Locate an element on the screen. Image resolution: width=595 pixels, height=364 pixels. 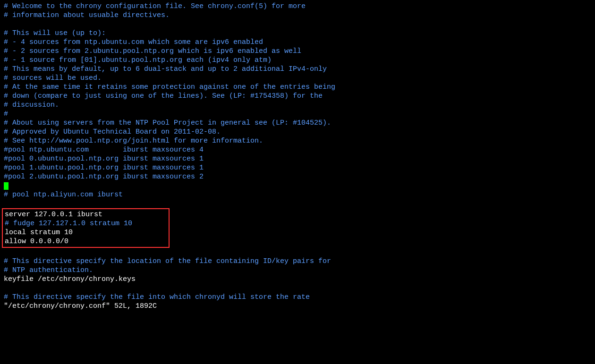
code-line: # This directive specify the file into w… is located at coordinates (298, 297).